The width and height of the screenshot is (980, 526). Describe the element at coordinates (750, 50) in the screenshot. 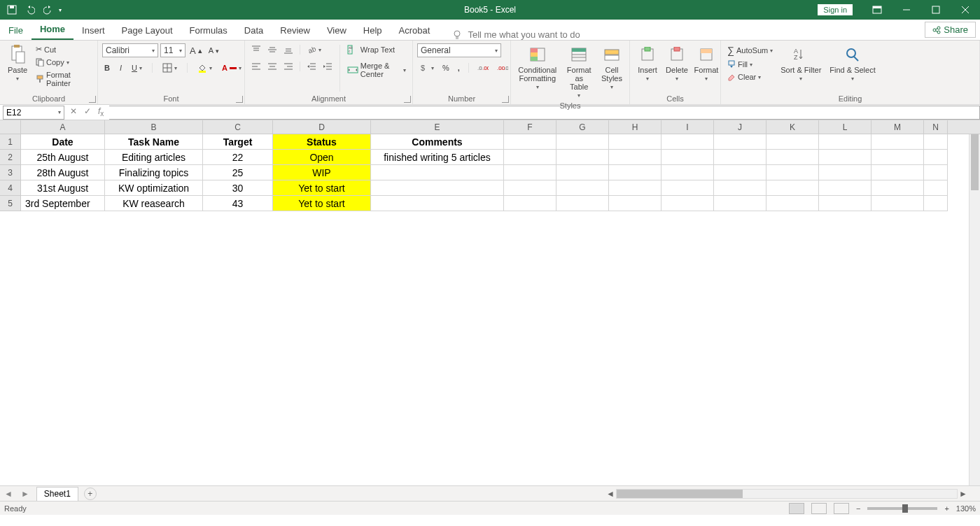

I see `autosum-button: ∑AutoSum▾` at that location.